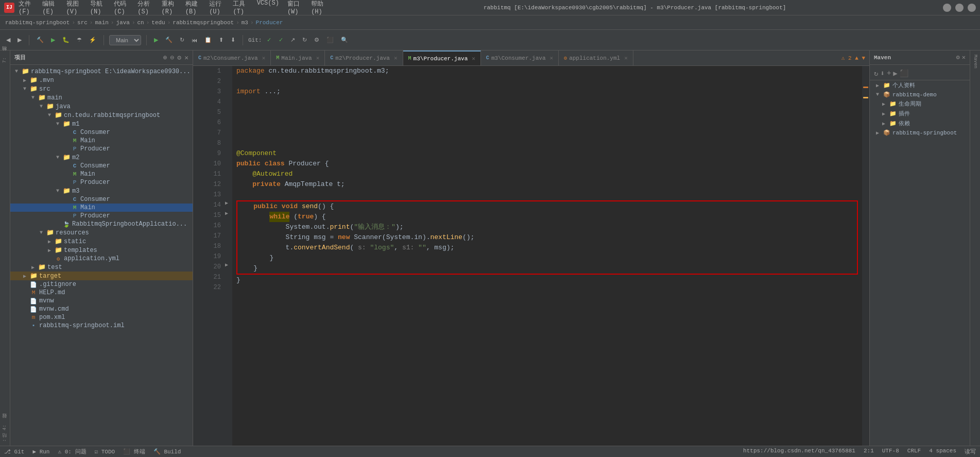  Describe the element at coordinates (169, 8) in the screenshot. I see `menu-refactor: 重构(R)` at that location.